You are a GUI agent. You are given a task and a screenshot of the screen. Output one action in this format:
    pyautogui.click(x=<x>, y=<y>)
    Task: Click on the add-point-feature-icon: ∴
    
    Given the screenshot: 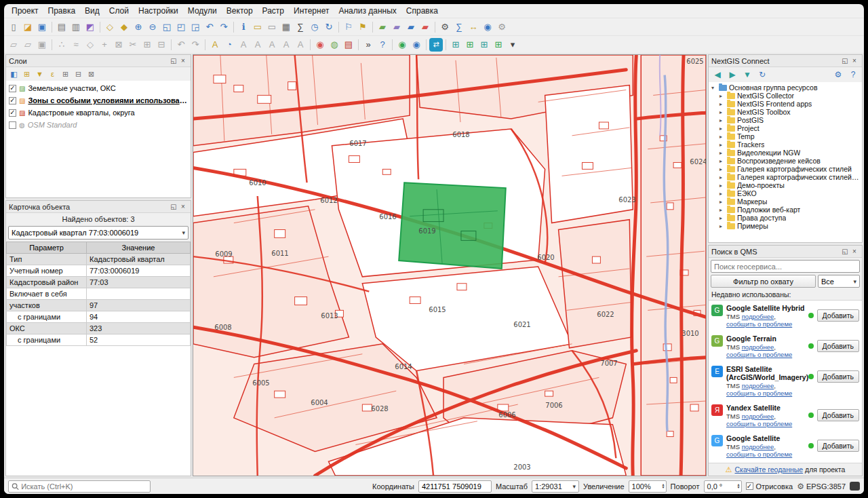 What is the action you would take?
    pyautogui.click(x=62, y=45)
    